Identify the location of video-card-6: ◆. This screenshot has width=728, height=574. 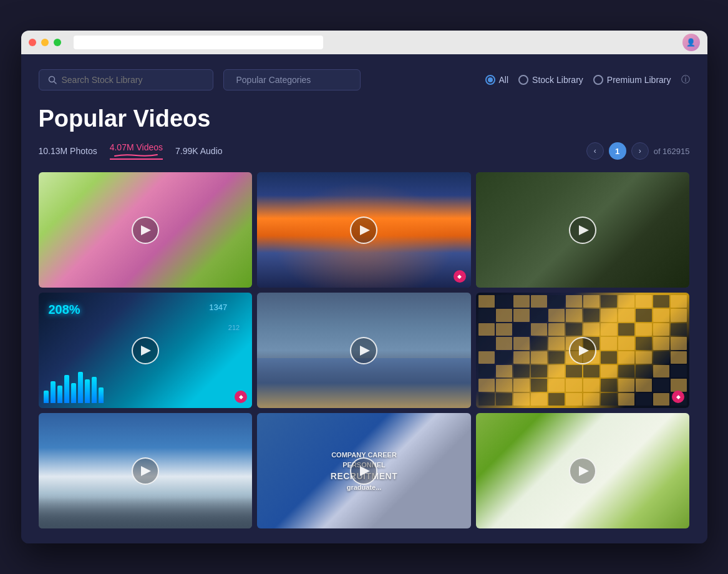
(583, 351).